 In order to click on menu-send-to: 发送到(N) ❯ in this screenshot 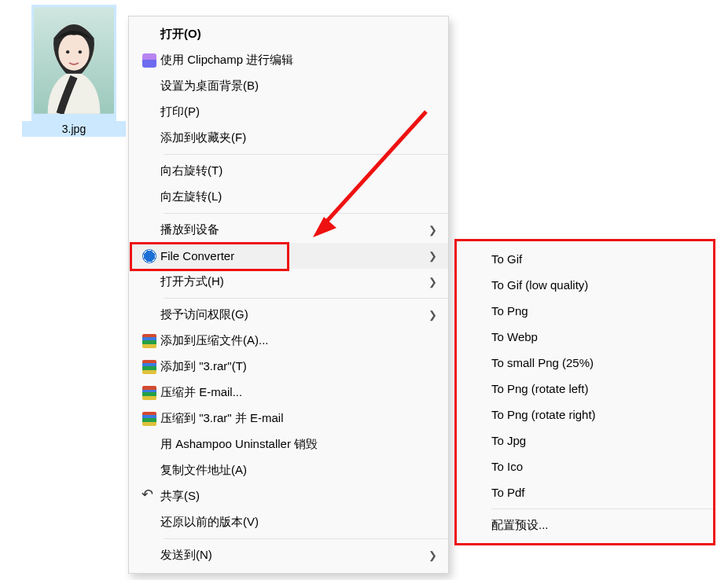, I will do `click(289, 555)`.